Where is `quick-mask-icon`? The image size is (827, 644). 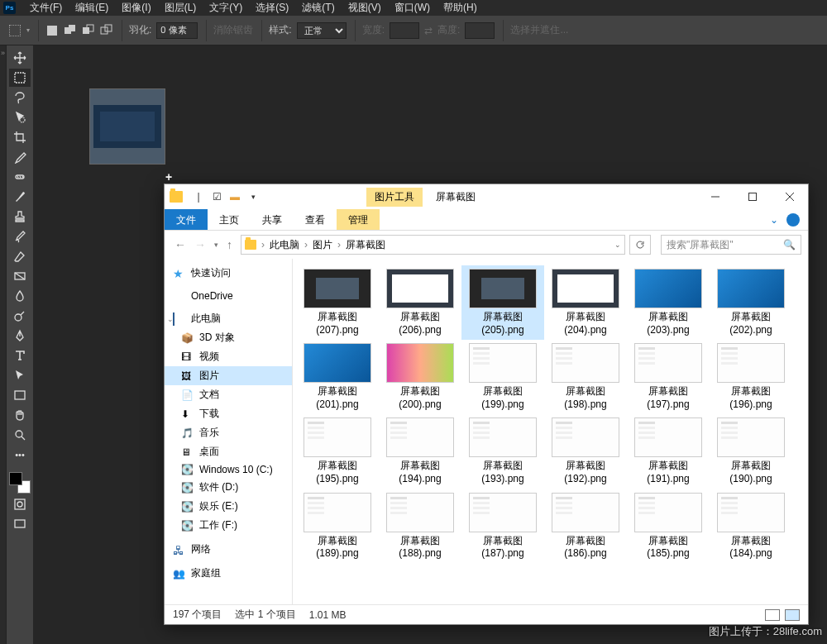
quick-mask-icon is located at coordinates (20, 504).